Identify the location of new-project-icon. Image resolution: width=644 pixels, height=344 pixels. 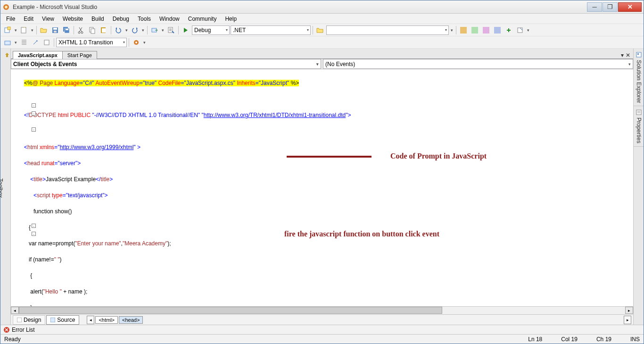
(8, 30).